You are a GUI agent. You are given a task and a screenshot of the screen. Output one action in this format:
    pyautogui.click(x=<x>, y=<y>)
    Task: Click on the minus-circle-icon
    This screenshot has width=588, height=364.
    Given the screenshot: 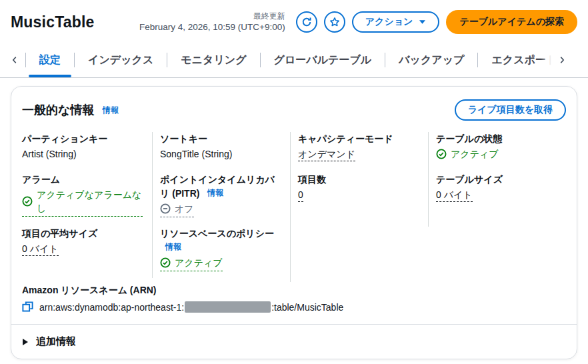 What is the action you would take?
    pyautogui.click(x=165, y=209)
    